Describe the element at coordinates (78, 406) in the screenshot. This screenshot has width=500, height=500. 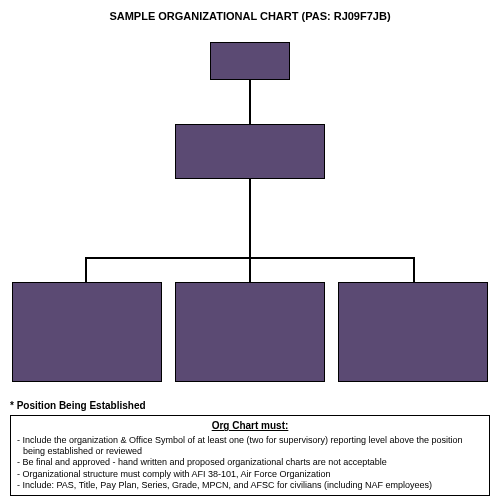
I see `position-note: * Position Being Established` at that location.